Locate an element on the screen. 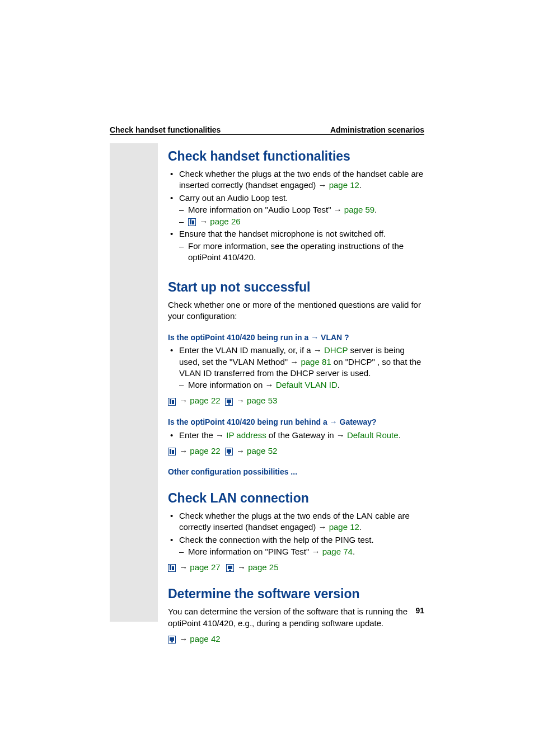 The width and height of the screenshot is (534, 756). body-text: More information on "Audio Loop Test" is located at coordinates (261, 209).